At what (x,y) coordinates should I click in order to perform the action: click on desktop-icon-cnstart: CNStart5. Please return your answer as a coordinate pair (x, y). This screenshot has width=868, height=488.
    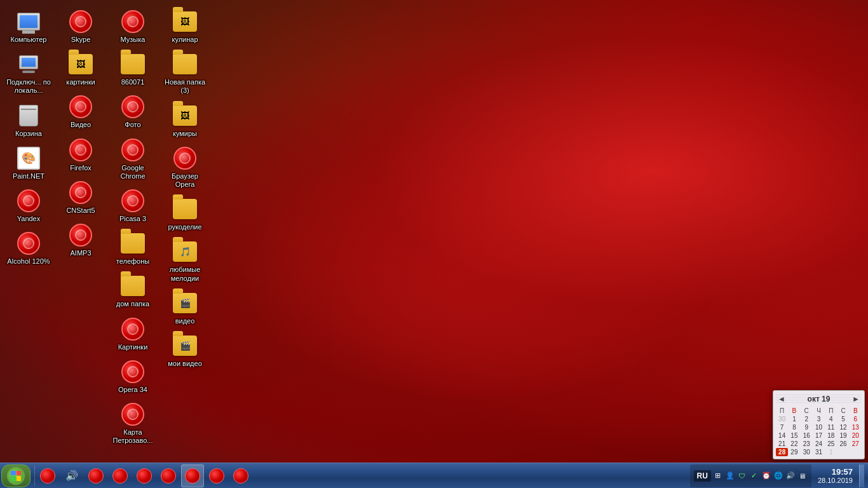
    Looking at the image, I should click on (81, 197).